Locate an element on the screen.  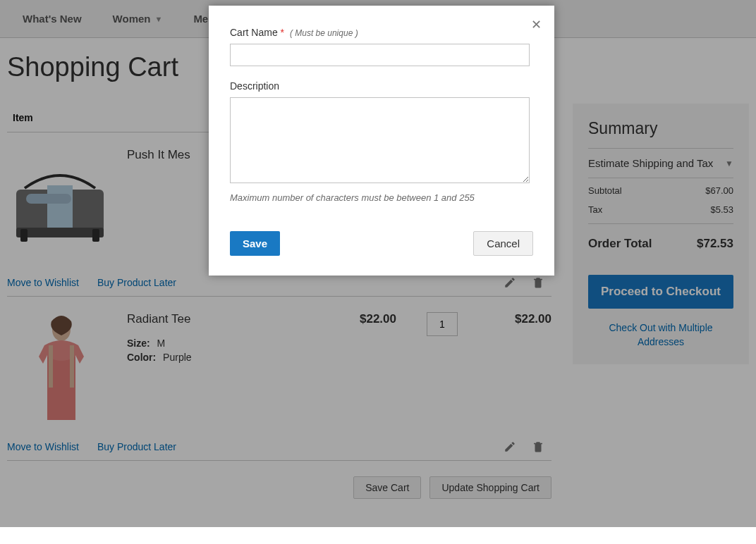
save-button: Save is located at coordinates (255, 244).